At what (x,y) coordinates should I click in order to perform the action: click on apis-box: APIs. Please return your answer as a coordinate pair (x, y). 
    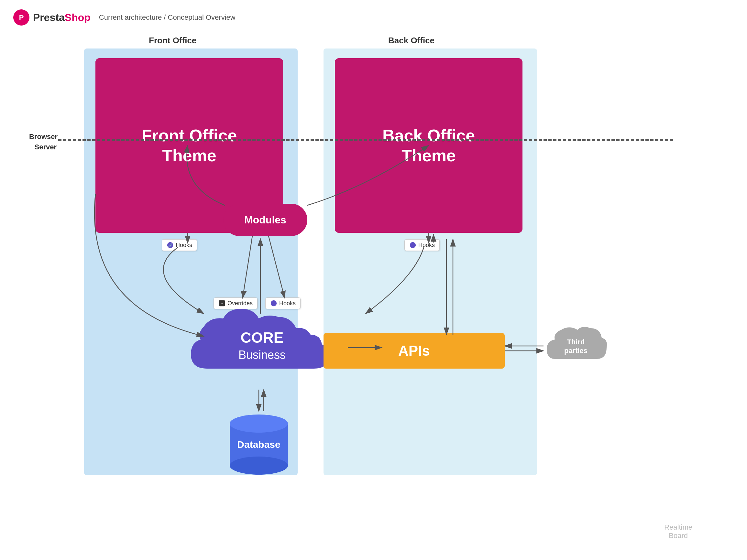
    Looking at the image, I should click on (414, 351).